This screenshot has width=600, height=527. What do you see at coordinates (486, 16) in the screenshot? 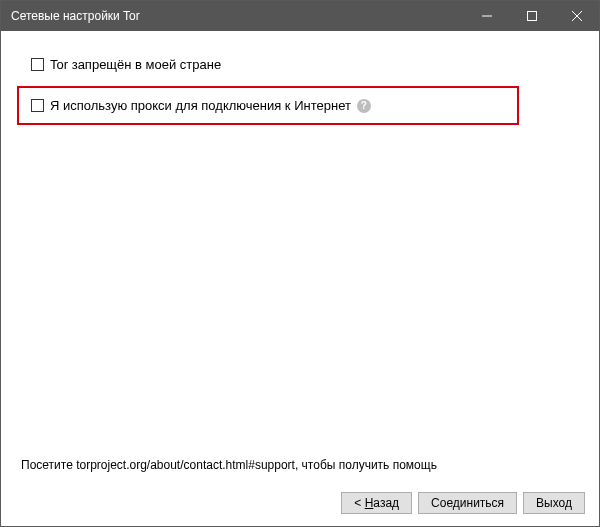
I see `minimize-button` at bounding box center [486, 16].